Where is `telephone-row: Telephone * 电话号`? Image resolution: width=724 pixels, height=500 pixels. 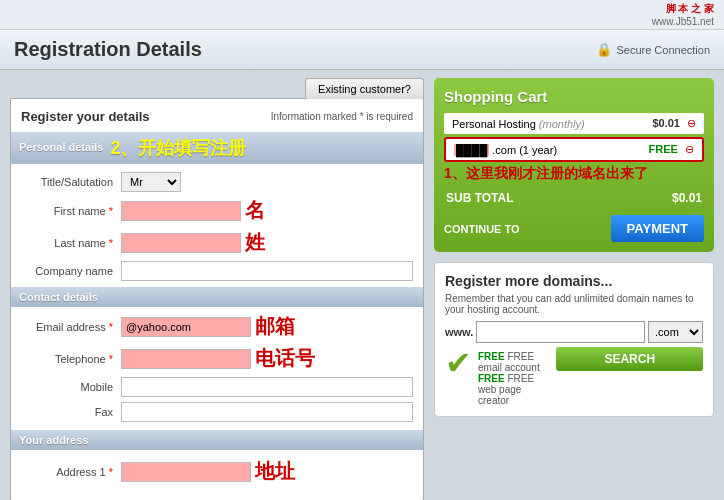 telephone-row: Telephone * 电话号 is located at coordinates (217, 358).